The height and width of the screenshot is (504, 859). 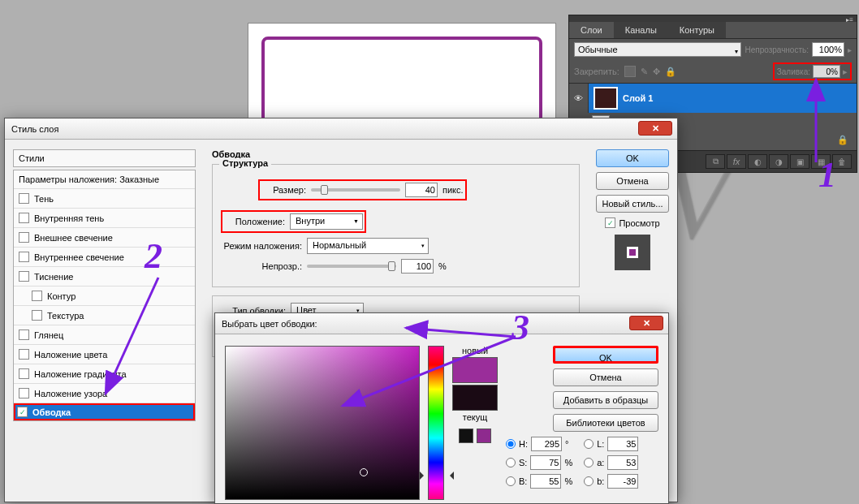 What do you see at coordinates (606, 377) in the screenshot?
I see `picker-cancel-button: Отмена` at bounding box center [606, 377].